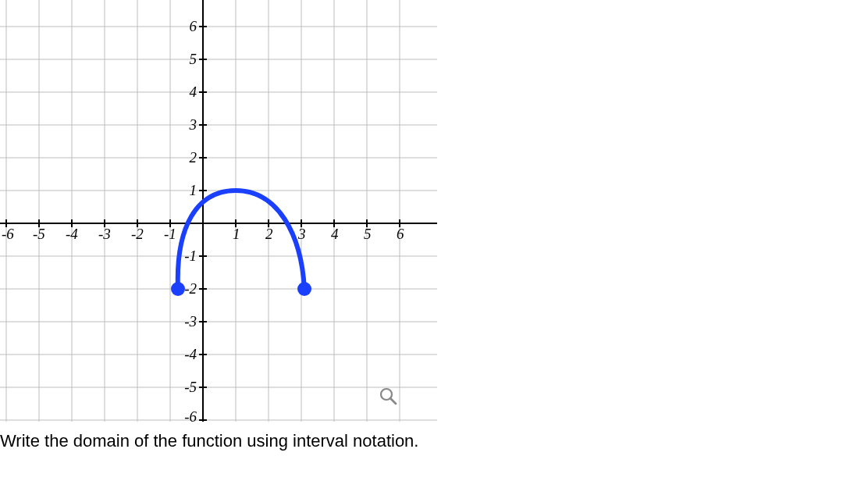 The height and width of the screenshot is (481, 868). Describe the element at coordinates (388, 396) in the screenshot. I see `magnify-icon` at that location.